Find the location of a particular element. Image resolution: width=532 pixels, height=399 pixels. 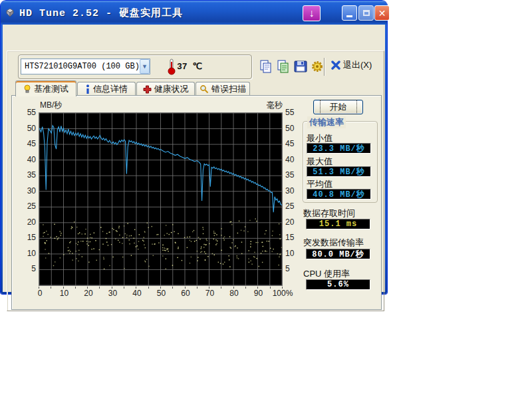

info-icon is located at coordinates (88, 89).